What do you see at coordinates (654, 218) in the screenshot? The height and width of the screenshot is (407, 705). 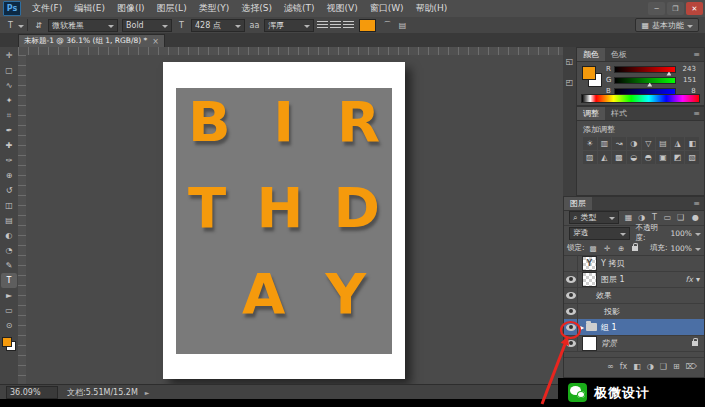 I see `filter-type-icon: T` at bounding box center [654, 218].